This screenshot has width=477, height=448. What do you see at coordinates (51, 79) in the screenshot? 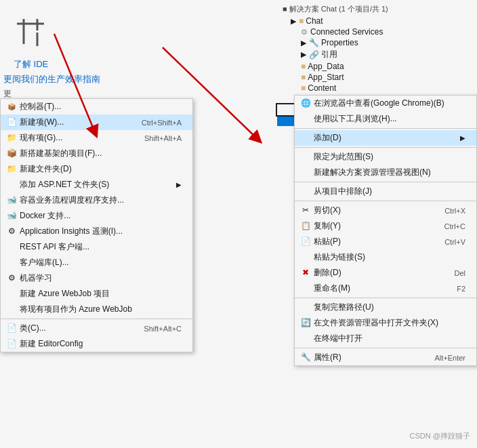
I see `productivity-link: 更阅我们的生产效率指南` at bounding box center [51, 79].